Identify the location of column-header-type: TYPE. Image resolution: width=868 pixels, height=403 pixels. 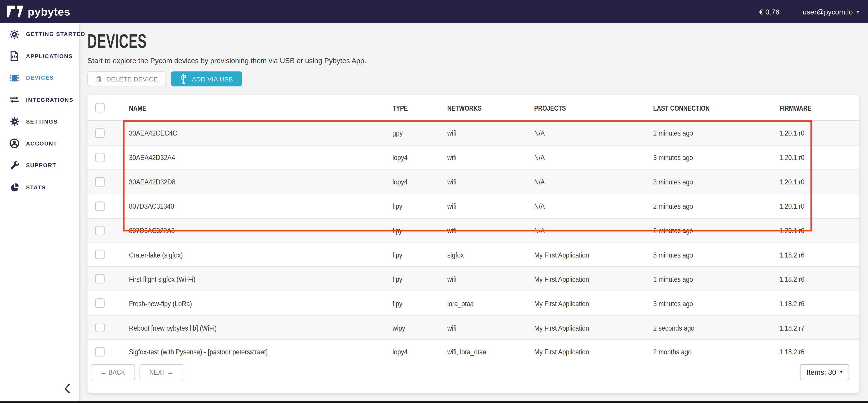
(415, 108).